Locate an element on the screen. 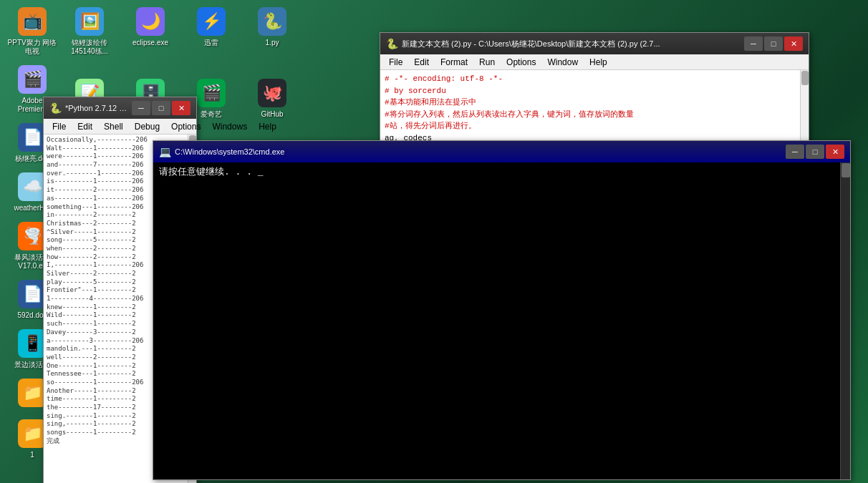 The image size is (868, 483). icon-label-py: 1.py is located at coordinates (272, 43).